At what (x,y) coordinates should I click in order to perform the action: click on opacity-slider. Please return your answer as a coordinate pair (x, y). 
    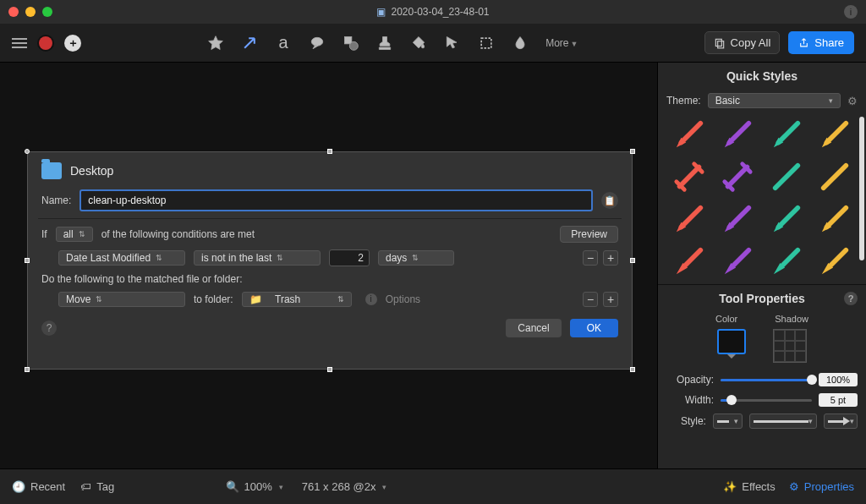
    Looking at the image, I should click on (766, 380).